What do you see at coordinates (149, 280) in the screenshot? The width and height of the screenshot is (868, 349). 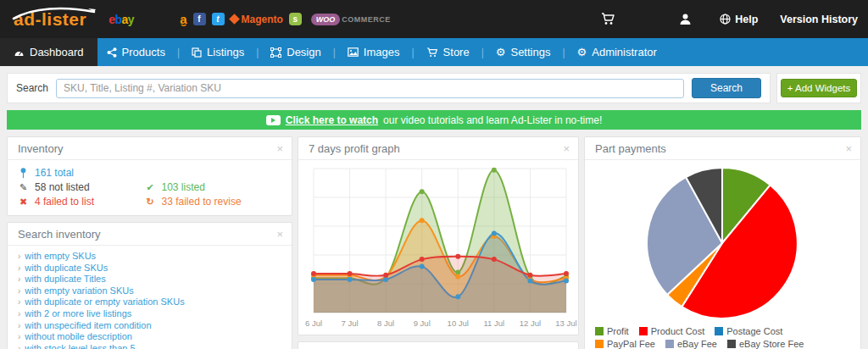 I see `search-inventory-row: ›with duplicate Titles` at bounding box center [149, 280].